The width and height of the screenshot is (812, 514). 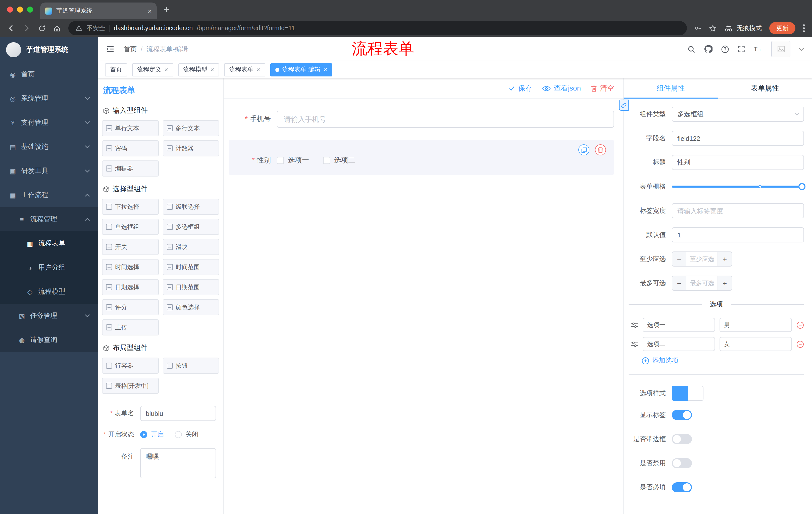 I want to click on label-width-input, so click(x=738, y=211).